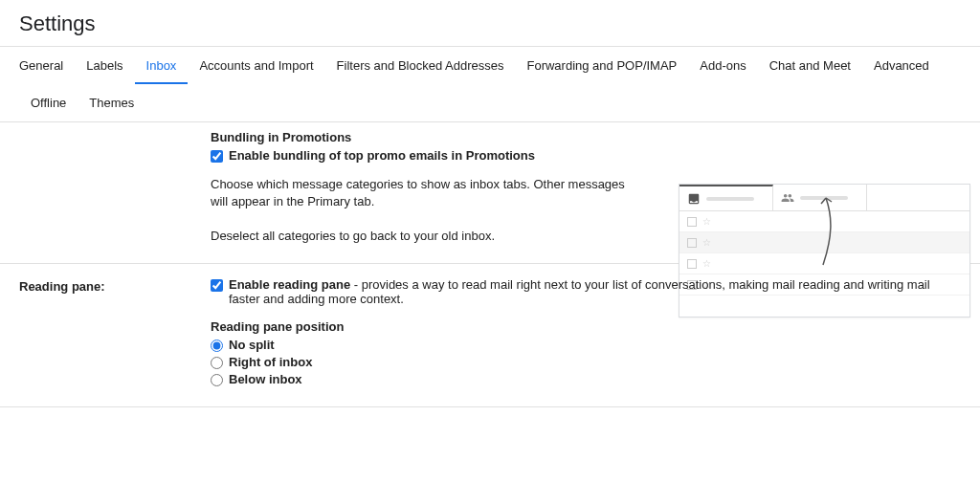 The image size is (980, 482). Describe the element at coordinates (586, 138) in the screenshot. I see `bundling-heading: Bundling in Promotions` at that location.